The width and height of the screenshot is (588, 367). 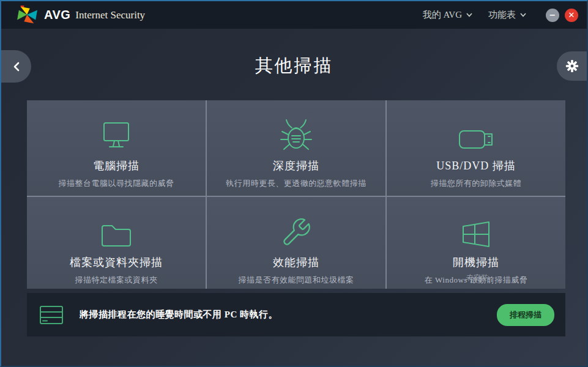 I want to click on page-title: 其他掃描, so click(x=294, y=66).